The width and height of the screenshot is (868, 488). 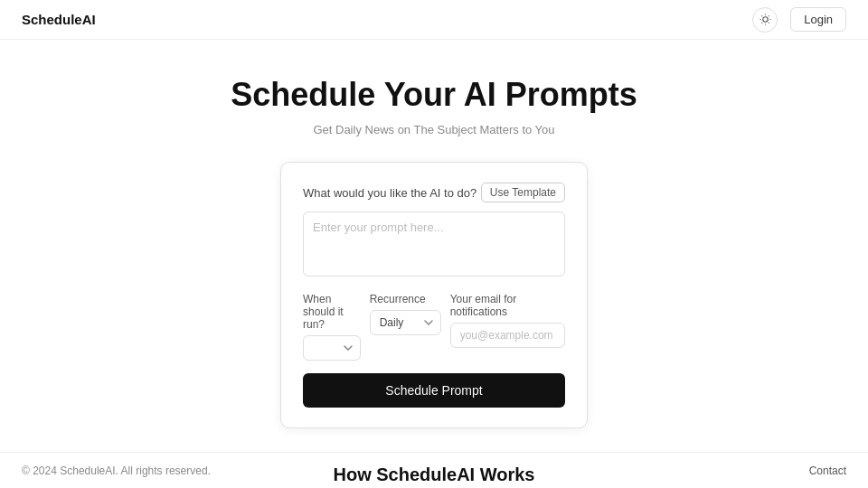 I want to click on email-input, so click(x=508, y=335).